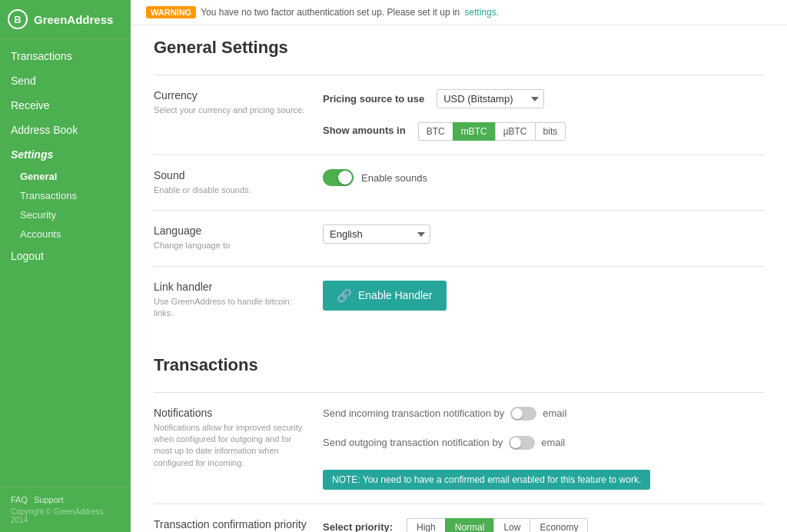 This screenshot has height=532, width=787. What do you see at coordinates (395, 295) in the screenshot?
I see `enable-handler-label: Enable Handler` at bounding box center [395, 295].